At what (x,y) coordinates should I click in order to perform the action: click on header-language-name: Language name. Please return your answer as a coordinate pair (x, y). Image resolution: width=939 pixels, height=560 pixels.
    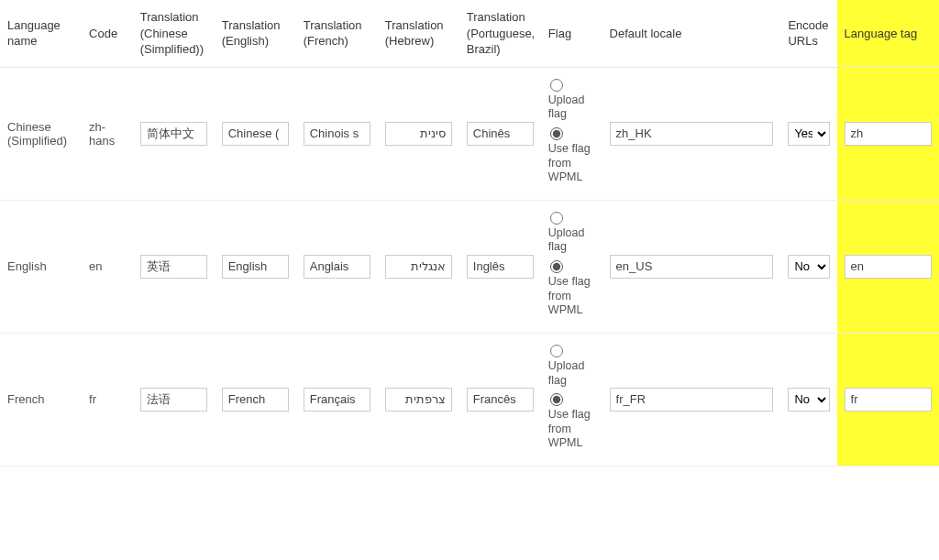
    Looking at the image, I should click on (40, 33).